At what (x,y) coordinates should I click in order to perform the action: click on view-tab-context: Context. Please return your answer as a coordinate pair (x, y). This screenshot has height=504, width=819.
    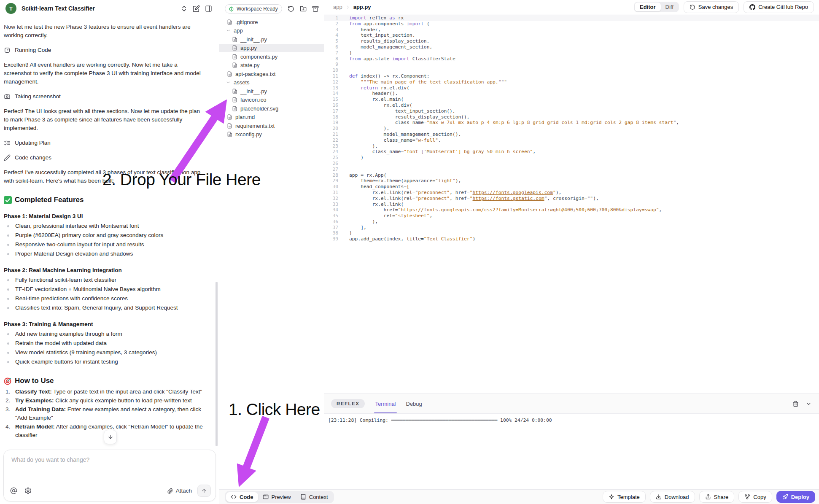
    Looking at the image, I should click on (314, 497).